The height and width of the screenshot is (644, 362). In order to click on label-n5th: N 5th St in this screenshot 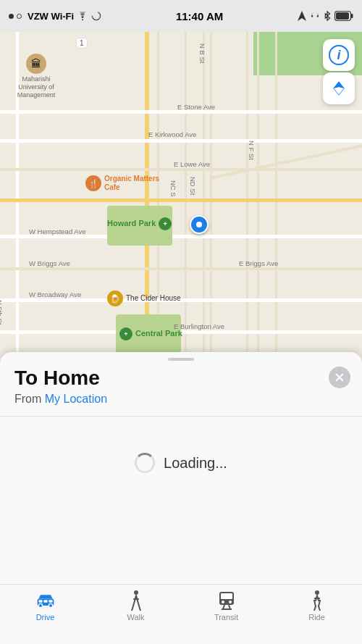, I will do `click(1, 312)`.